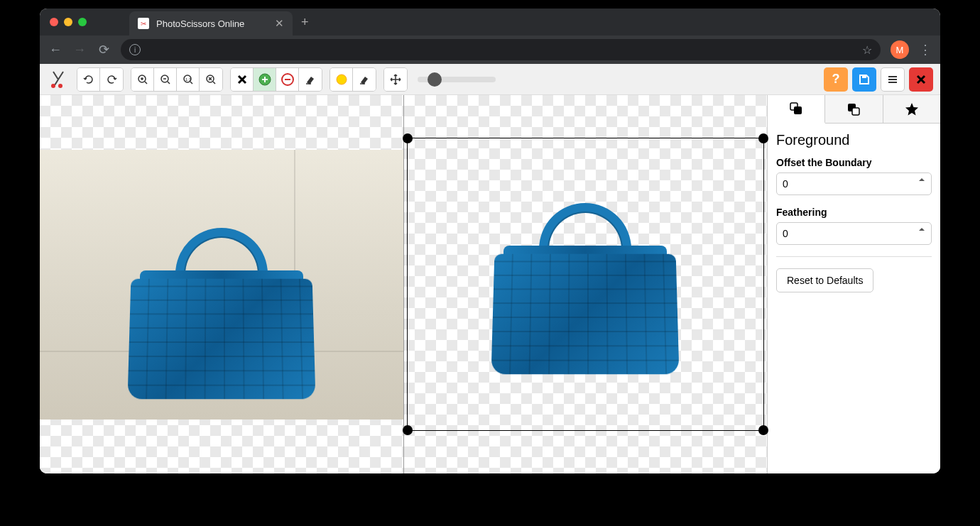 Image resolution: width=980 pixels, height=526 pixels. I want to click on tab-effects, so click(912, 109).